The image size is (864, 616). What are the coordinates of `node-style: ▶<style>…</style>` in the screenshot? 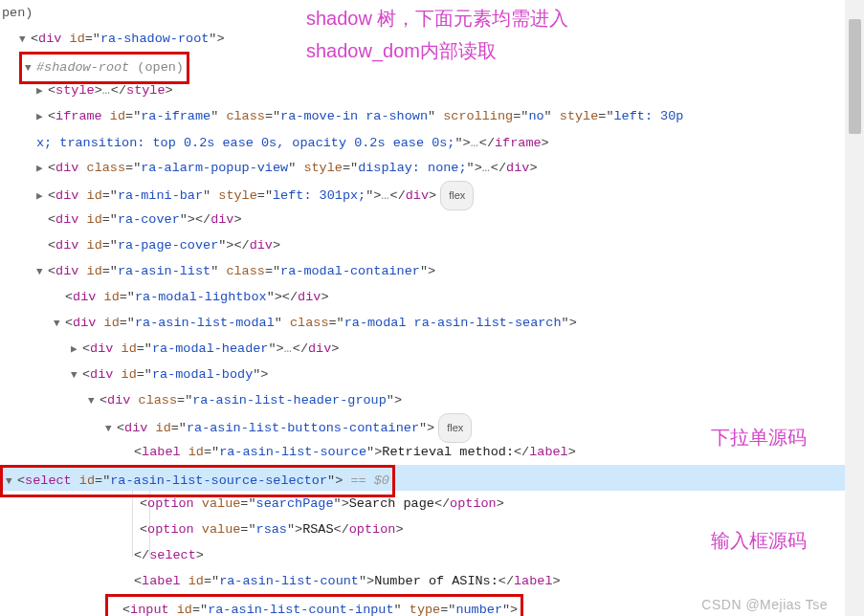 It's located at (423, 90).